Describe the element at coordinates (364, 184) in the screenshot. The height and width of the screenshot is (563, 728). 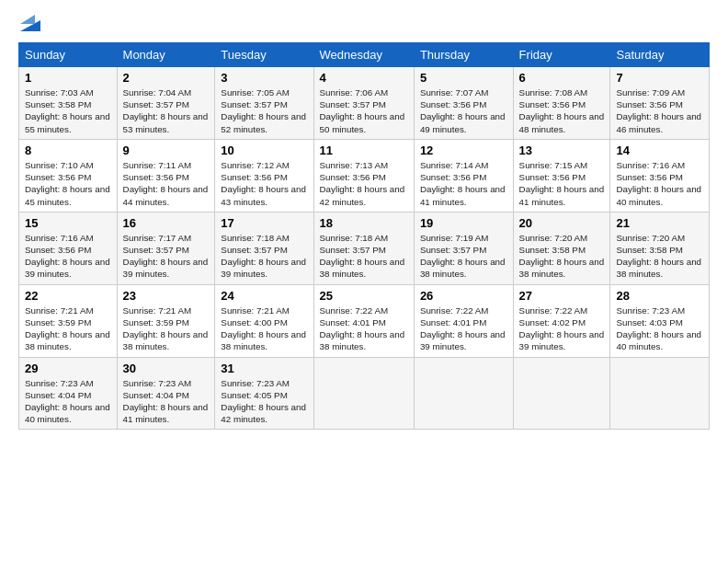
I see `day-info: Sunrise: 7:13 AMSunset: 3:56 PMDaylight:…` at that location.